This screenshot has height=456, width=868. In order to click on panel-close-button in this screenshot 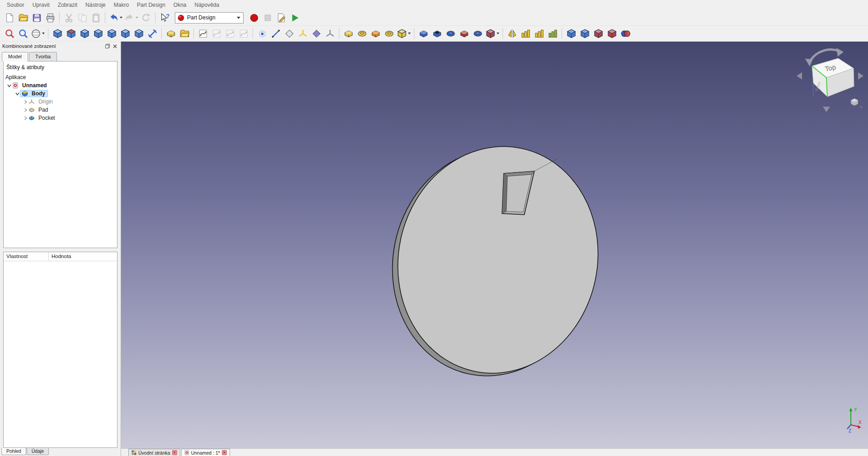, I will do `click(115, 46)`.